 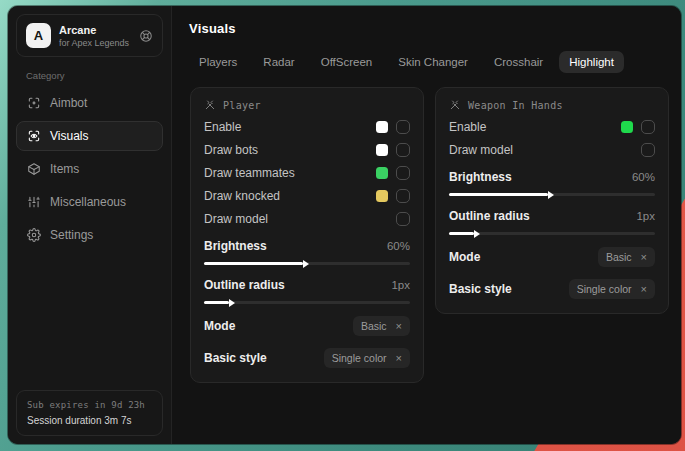 I want to click on panel-title: Player, so click(x=242, y=106).